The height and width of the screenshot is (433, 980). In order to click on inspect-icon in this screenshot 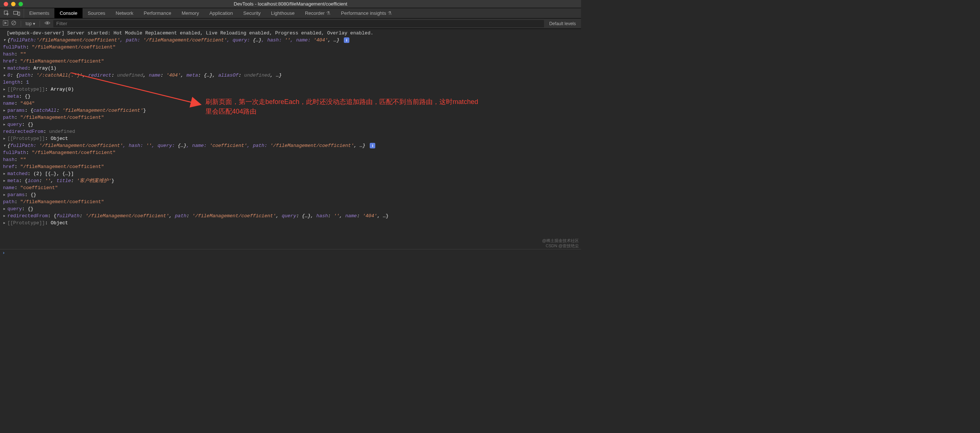, I will do `click(7, 13)`.